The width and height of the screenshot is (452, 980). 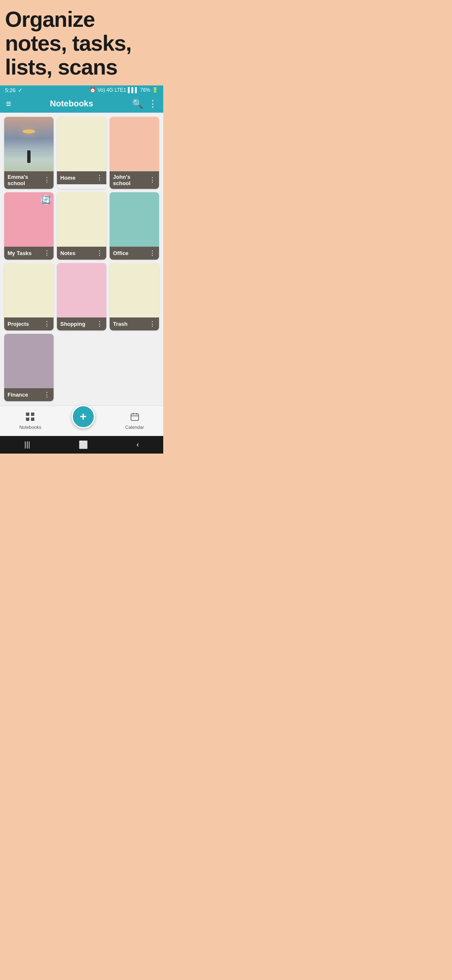 I want to click on notebook-name-john: John's school, so click(x=131, y=180).